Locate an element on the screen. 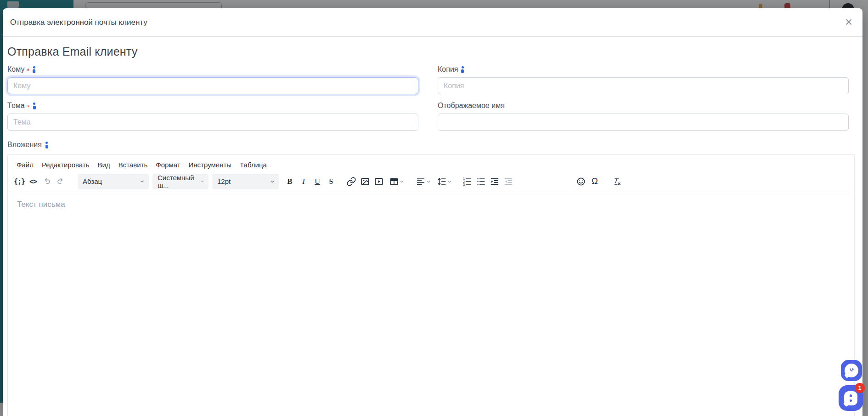 The width and height of the screenshot is (868, 416). toolbar-group-align is located at coordinates (434, 182).